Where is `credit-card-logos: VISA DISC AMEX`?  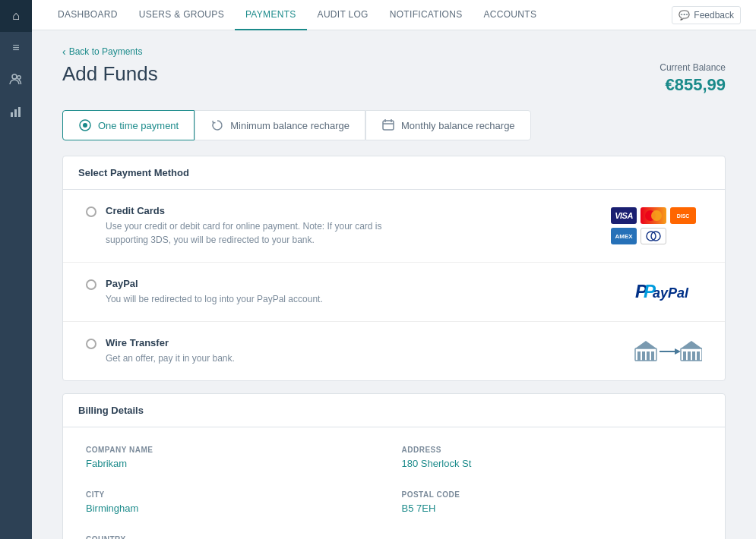 credit-card-logos: VISA DISC AMEX is located at coordinates (656, 226).